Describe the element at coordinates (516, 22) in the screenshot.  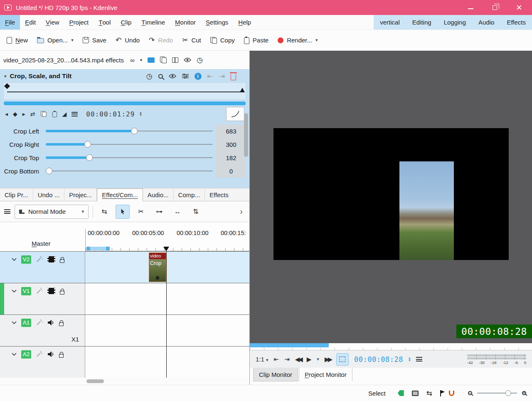
I see `workspace-effects: Effects` at that location.